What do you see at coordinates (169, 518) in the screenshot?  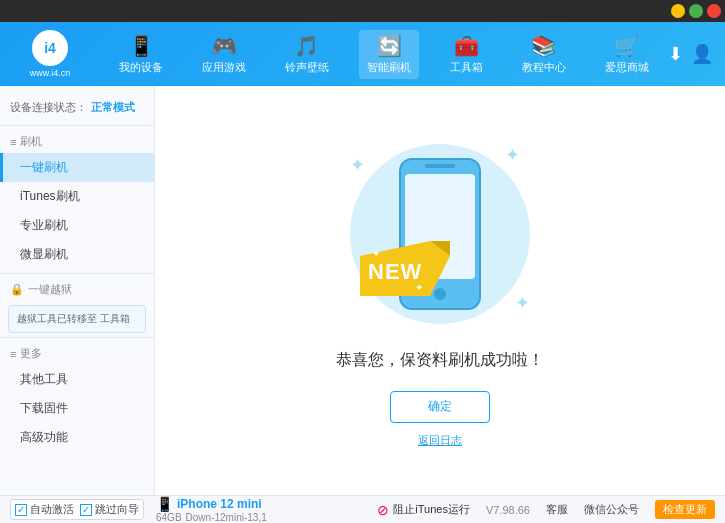 I see `device-storage: 64GB` at bounding box center [169, 518].